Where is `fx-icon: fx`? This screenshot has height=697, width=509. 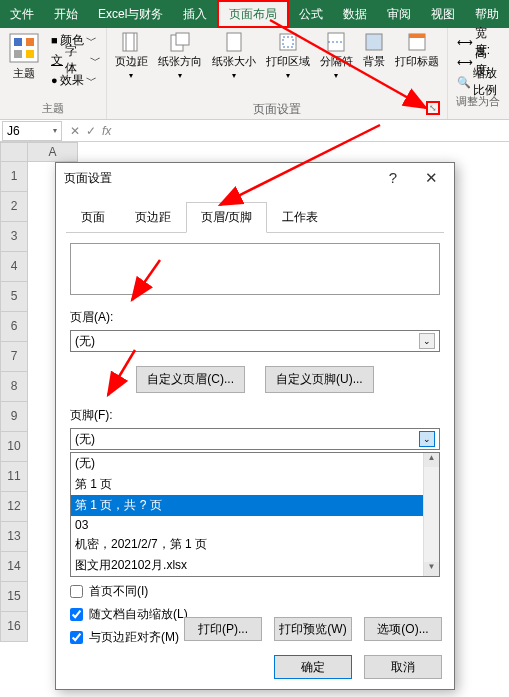
fx-icon: fx is located at coordinates (106, 131).